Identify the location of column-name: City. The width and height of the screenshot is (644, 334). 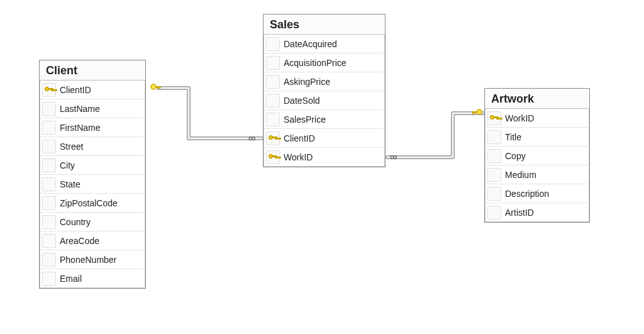
(101, 165).